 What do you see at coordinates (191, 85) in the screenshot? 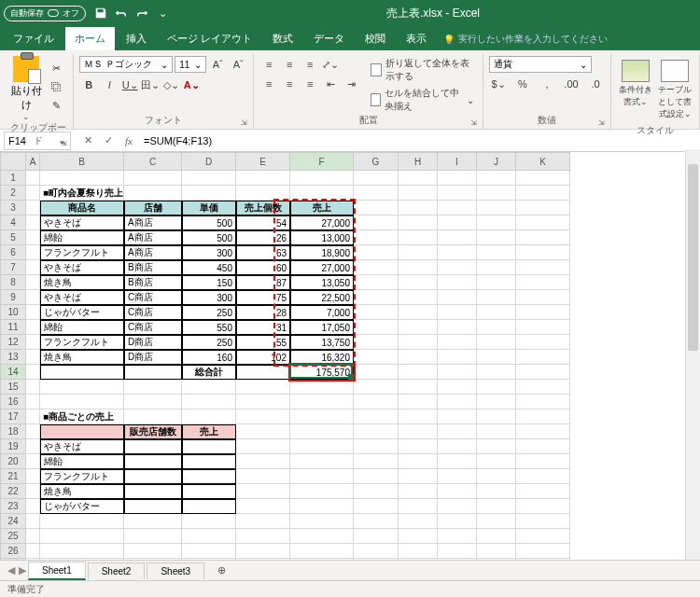
I see `font-color-button: A⌄` at bounding box center [191, 85].